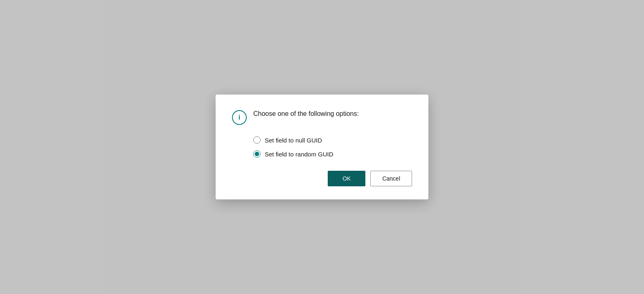 The image size is (644, 294). I want to click on option2-radio, so click(257, 154).